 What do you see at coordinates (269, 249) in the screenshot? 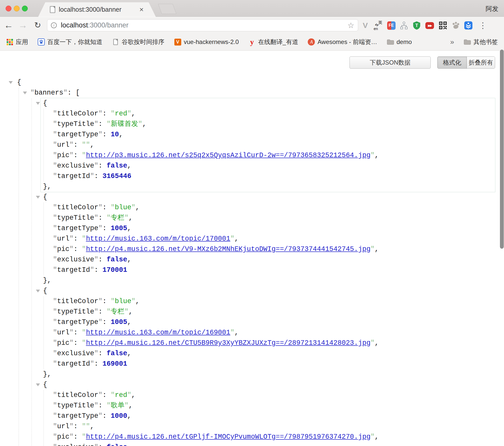
I see `json-line: "pic": "http://p4.music.126.net/V9-MXz6b…` at bounding box center [269, 249].